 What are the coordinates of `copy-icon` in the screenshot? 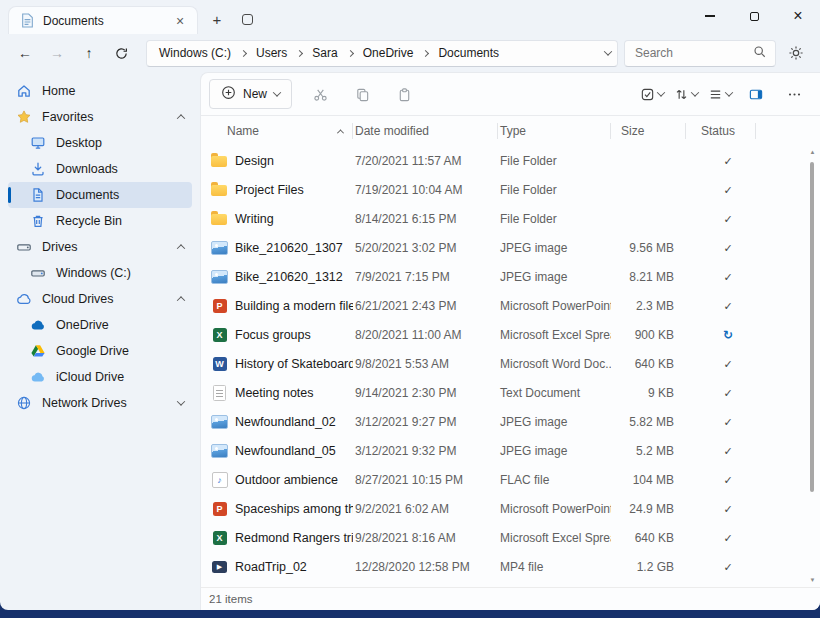 It's located at (362, 94).